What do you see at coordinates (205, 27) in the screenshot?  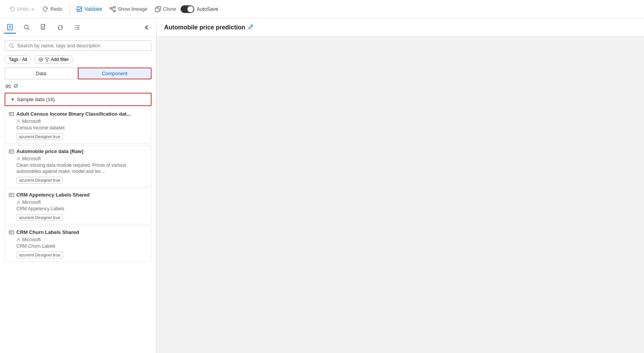 I see `canvas-title-text: Automobile price prediction` at bounding box center [205, 27].